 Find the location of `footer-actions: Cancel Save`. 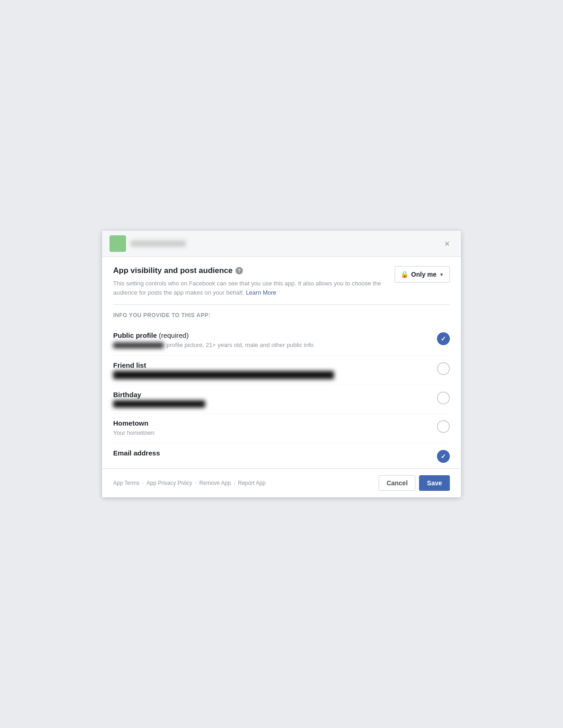

footer-actions: Cancel Save is located at coordinates (414, 483).